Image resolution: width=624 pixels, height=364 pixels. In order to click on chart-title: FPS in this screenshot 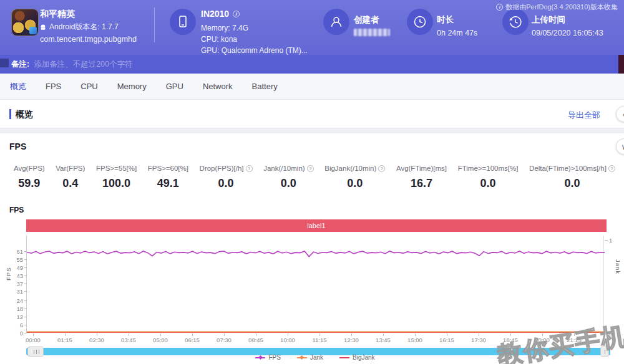, I will do `click(16, 210)`.